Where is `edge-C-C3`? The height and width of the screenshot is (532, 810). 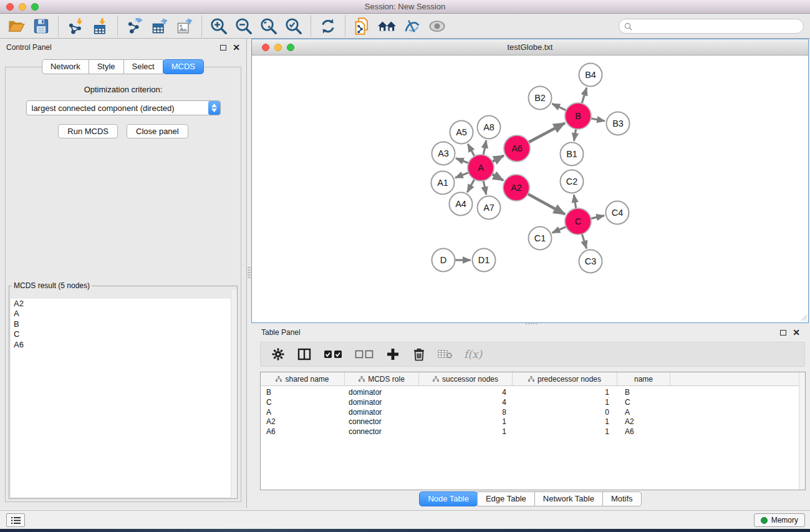
edge-C-C3 is located at coordinates (584, 241).